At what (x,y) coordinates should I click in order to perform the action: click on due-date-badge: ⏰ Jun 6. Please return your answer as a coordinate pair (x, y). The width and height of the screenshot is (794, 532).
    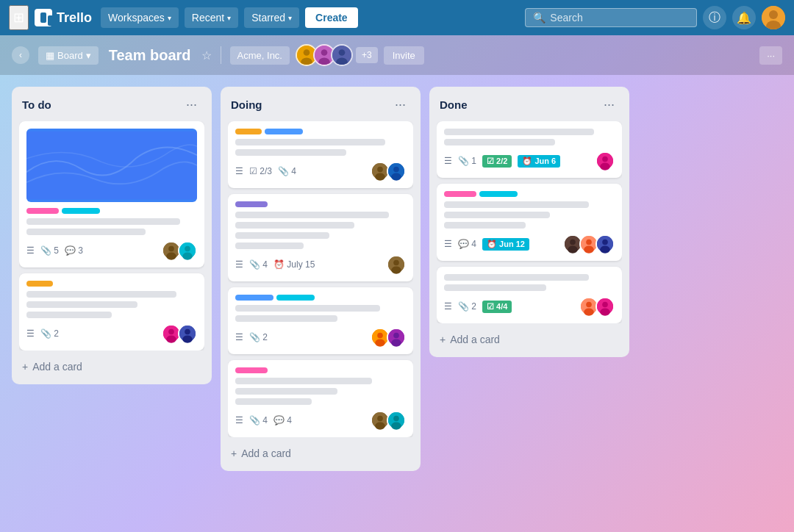
    Looking at the image, I should click on (539, 162).